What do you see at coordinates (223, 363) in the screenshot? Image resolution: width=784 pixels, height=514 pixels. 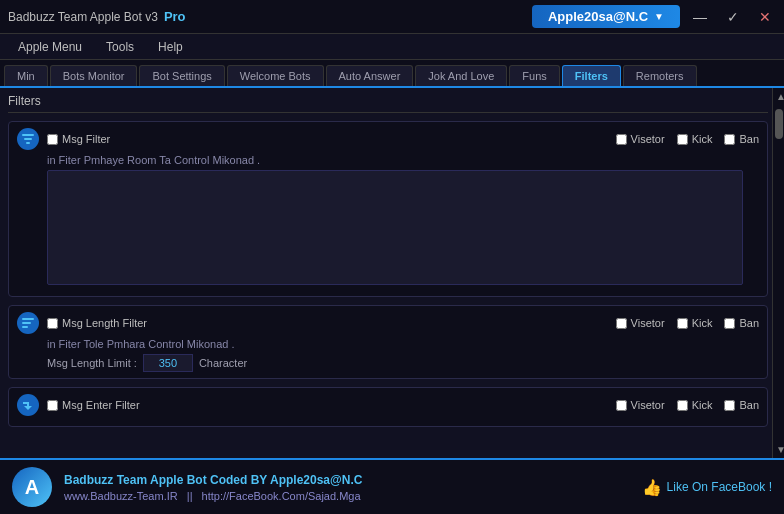 I see `character-label: Character` at bounding box center [223, 363].